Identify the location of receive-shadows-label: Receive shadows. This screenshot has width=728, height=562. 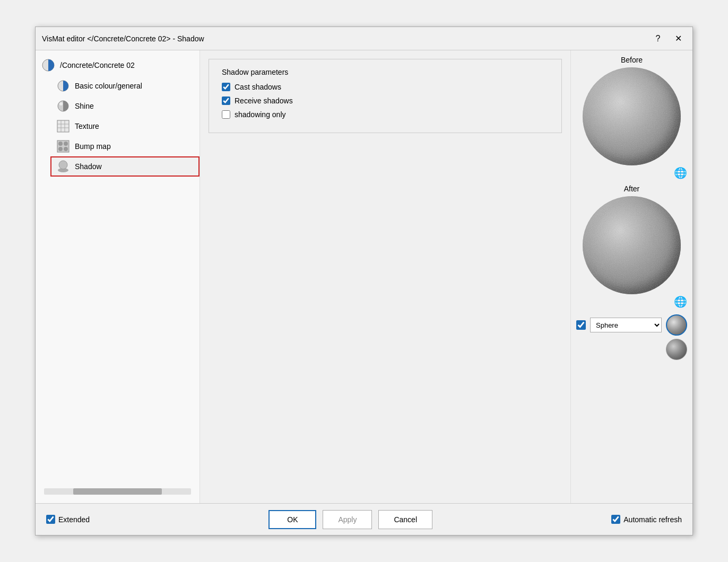
(264, 101).